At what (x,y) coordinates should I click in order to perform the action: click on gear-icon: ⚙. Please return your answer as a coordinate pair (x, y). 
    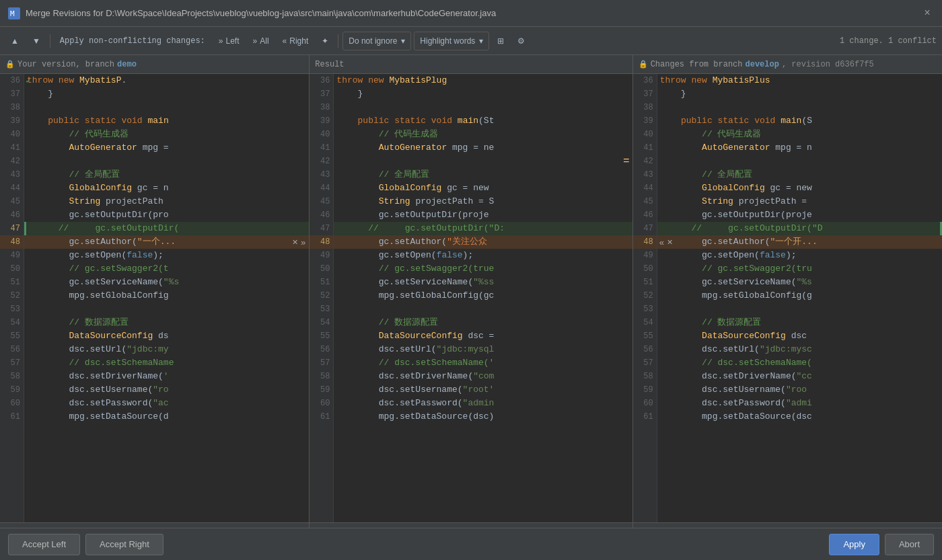
    Looking at the image, I should click on (521, 41).